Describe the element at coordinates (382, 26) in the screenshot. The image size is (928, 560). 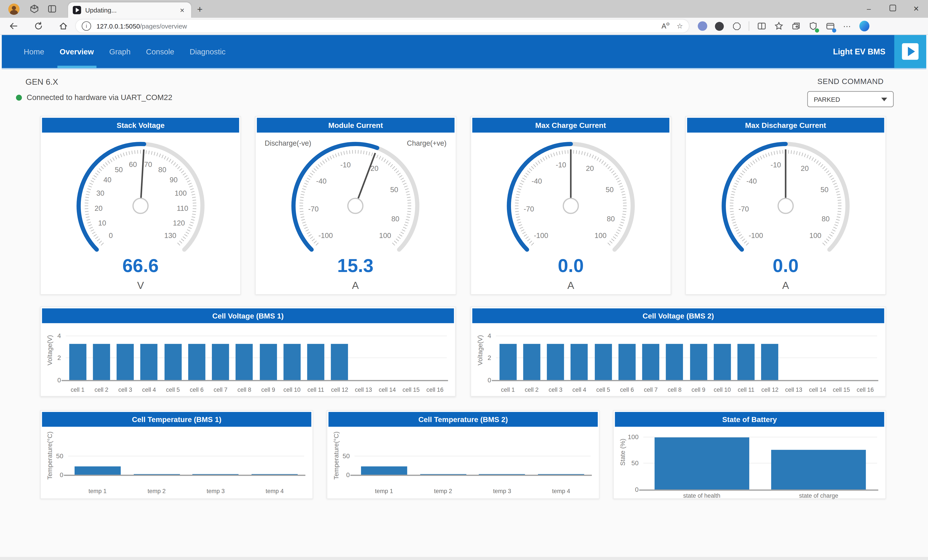
I see `address-bar: i 127.0.0.1:5050/pages/overview AӨ ☆` at that location.